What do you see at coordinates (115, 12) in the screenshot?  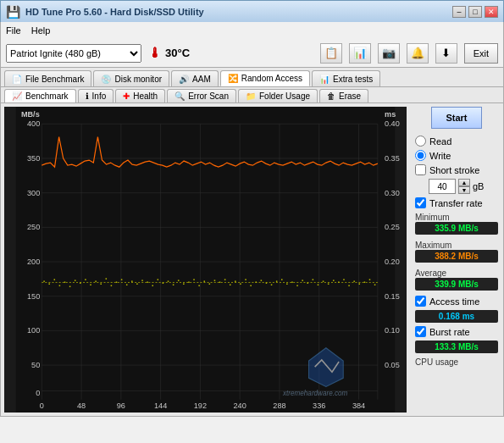 I see `window-title: HD Tune Pro 5.60 - Hard Disk/SSD Utility` at bounding box center [115, 12].